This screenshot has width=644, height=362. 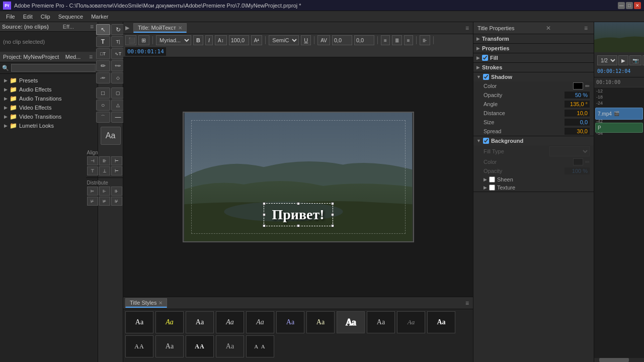 I want to click on handle-bl, so click(x=264, y=226).